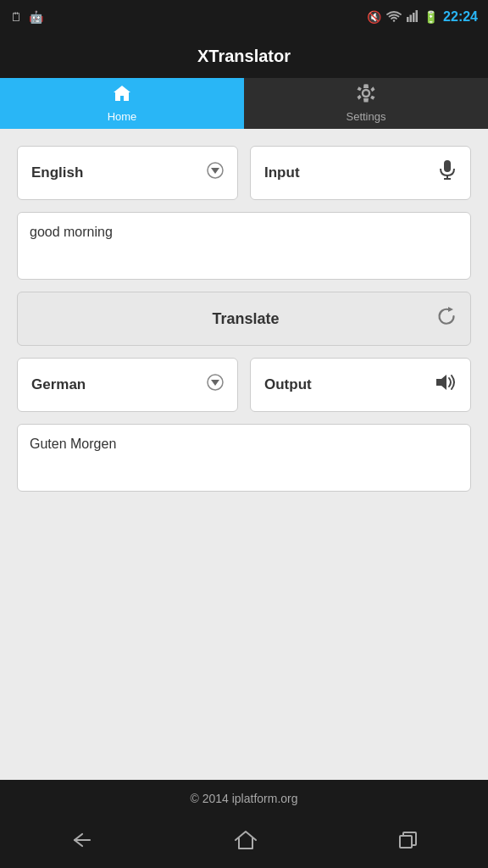  I want to click on source-language-button: English, so click(127, 173).